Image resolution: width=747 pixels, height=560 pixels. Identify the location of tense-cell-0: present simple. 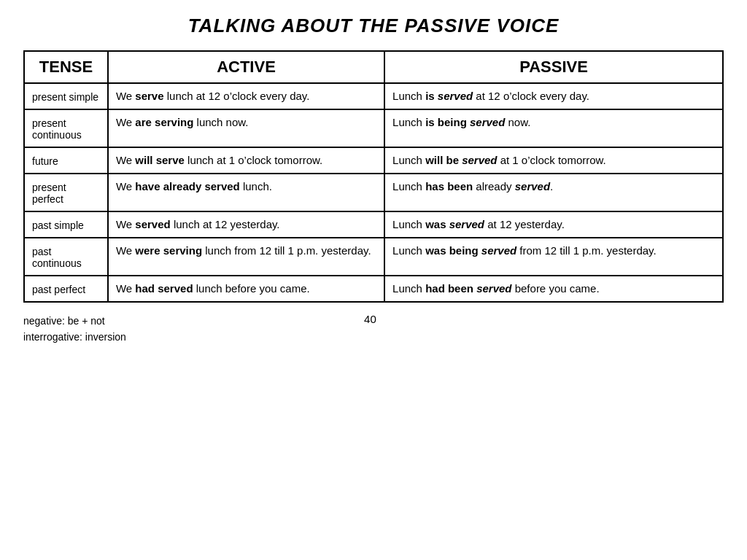
(66, 96).